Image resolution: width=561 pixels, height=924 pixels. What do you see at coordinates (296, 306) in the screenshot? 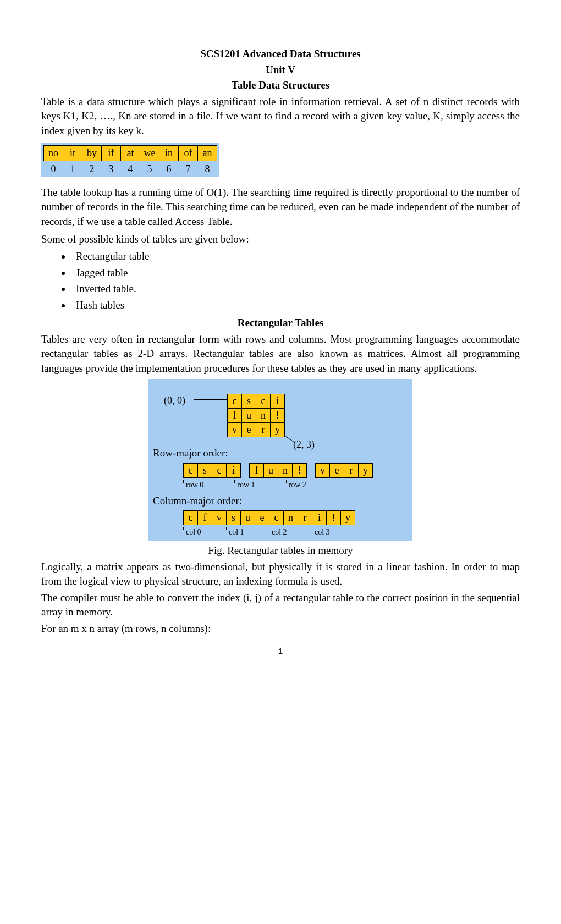
I see `list-item: Hash tables` at bounding box center [296, 306].